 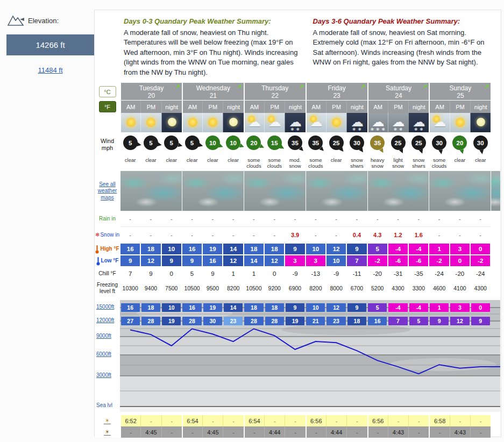 I want to click on freezing-level-cell: 9400, so click(x=151, y=288).